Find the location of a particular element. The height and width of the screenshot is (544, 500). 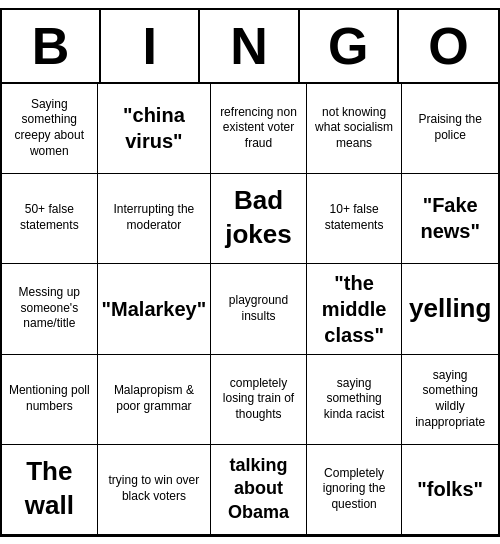

bingo-cell-24: "folks" is located at coordinates (450, 490).